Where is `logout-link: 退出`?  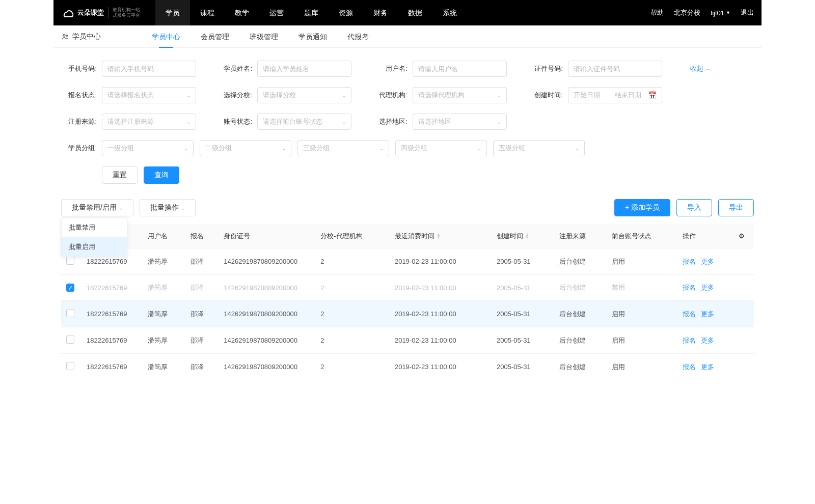
logout-link: 退出 is located at coordinates (747, 13).